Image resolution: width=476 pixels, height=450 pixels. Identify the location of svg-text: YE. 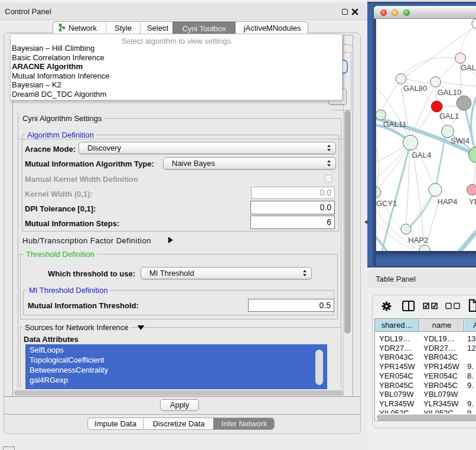
(472, 202).